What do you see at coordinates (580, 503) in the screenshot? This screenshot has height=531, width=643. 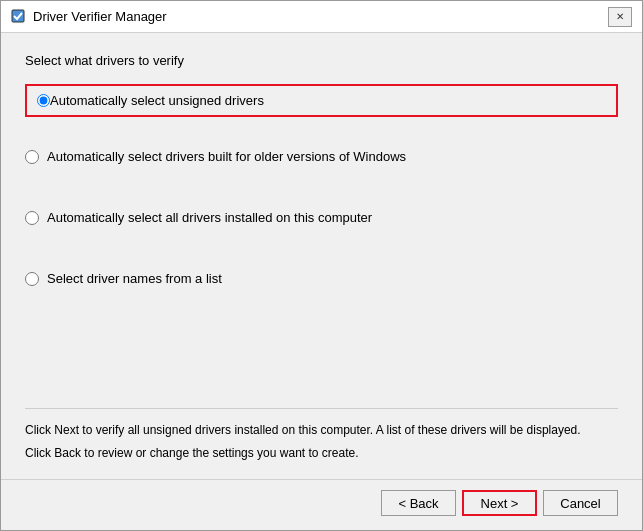 I see `cancel-button: Cancel` at bounding box center [580, 503].